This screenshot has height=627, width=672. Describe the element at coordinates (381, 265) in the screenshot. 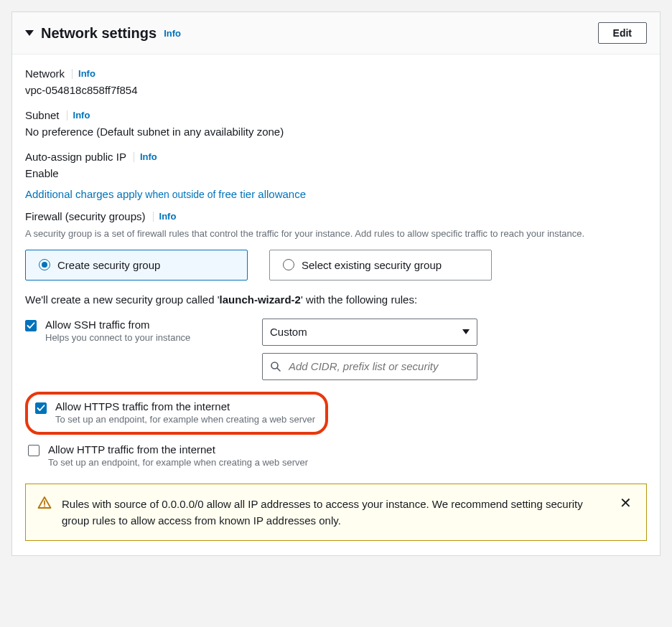

I see `select-existing-group-radio: Select existing security group` at that location.